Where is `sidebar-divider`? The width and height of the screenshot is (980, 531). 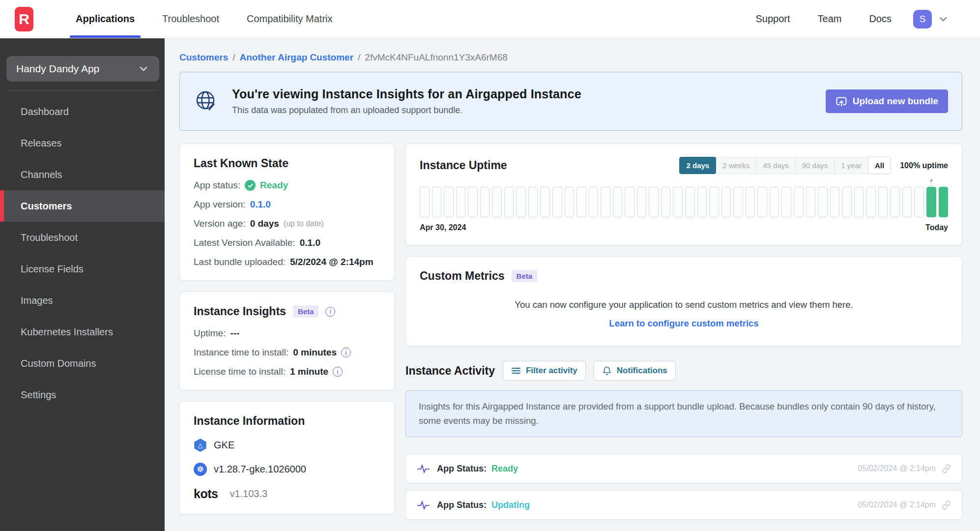
sidebar-divider is located at coordinates (83, 90).